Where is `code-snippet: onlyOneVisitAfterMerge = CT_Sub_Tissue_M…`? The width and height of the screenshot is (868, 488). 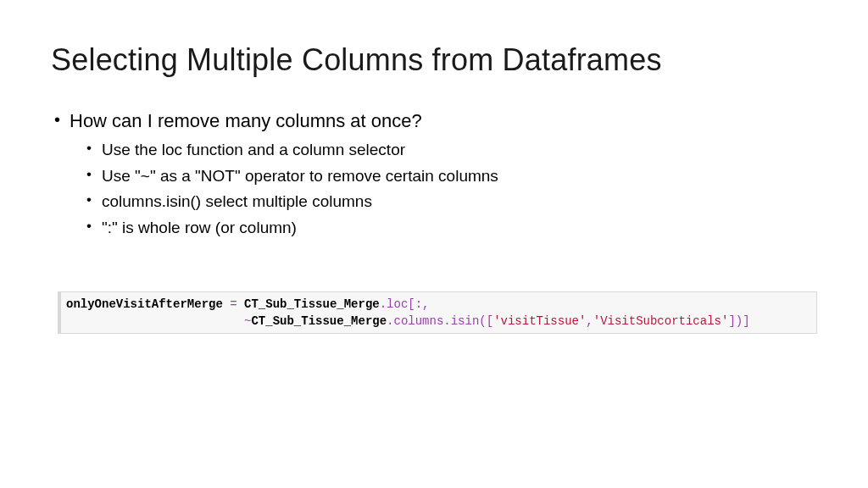
code-snippet: onlyOneVisitAfterMerge = CT_Sub_Tissue_M… is located at coordinates (437, 313).